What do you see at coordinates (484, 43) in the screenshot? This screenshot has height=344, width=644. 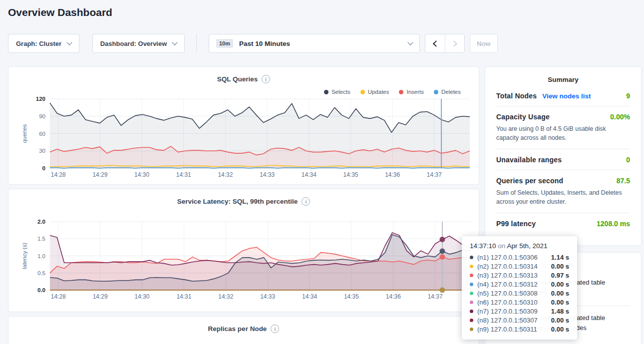 I see `now-button: Now` at bounding box center [484, 43].